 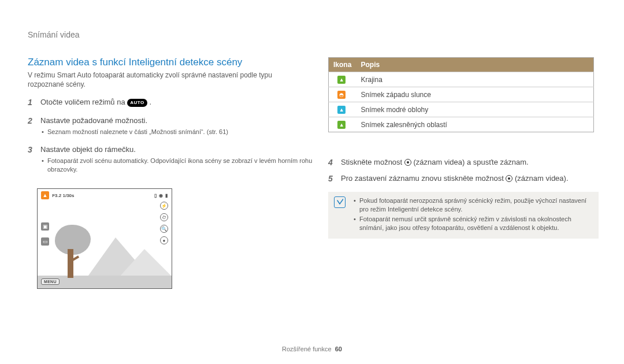 What do you see at coordinates (45, 226) in the screenshot?
I see `mode-icon: ▣` at bounding box center [45, 226].